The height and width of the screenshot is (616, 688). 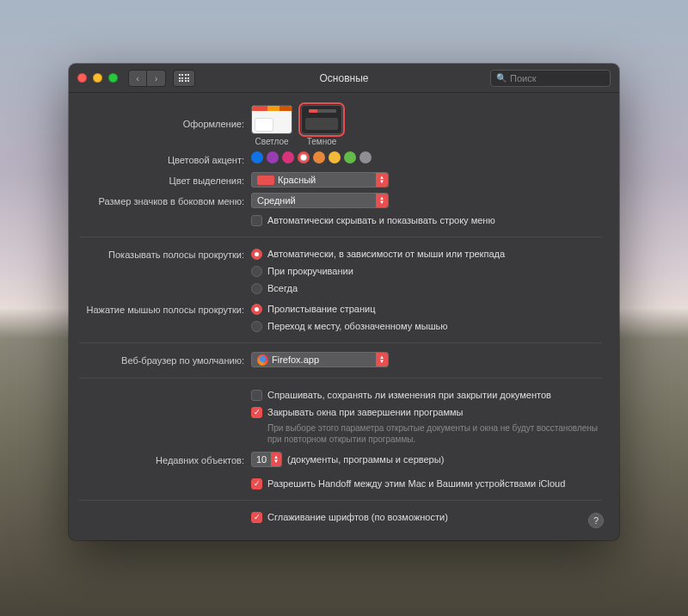 I want to click on question-icon: ?, so click(x=596, y=521).